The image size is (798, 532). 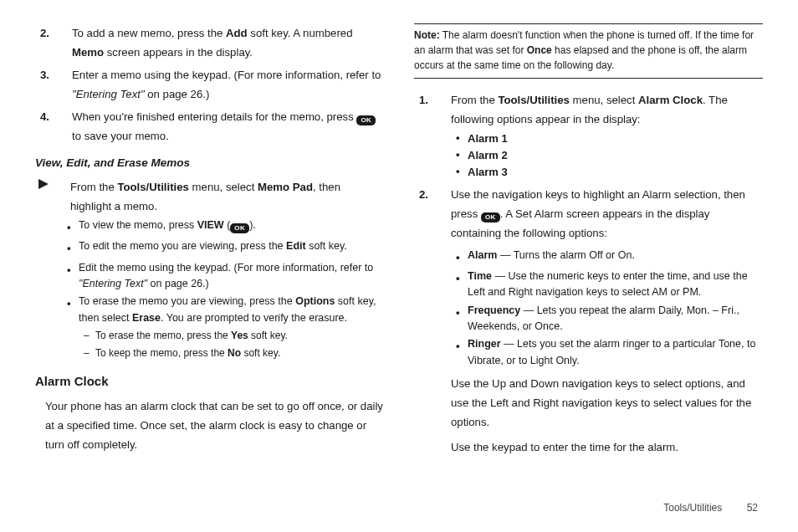 What do you see at coordinates (178, 52) in the screenshot?
I see `text: screen appears in the display.` at bounding box center [178, 52].